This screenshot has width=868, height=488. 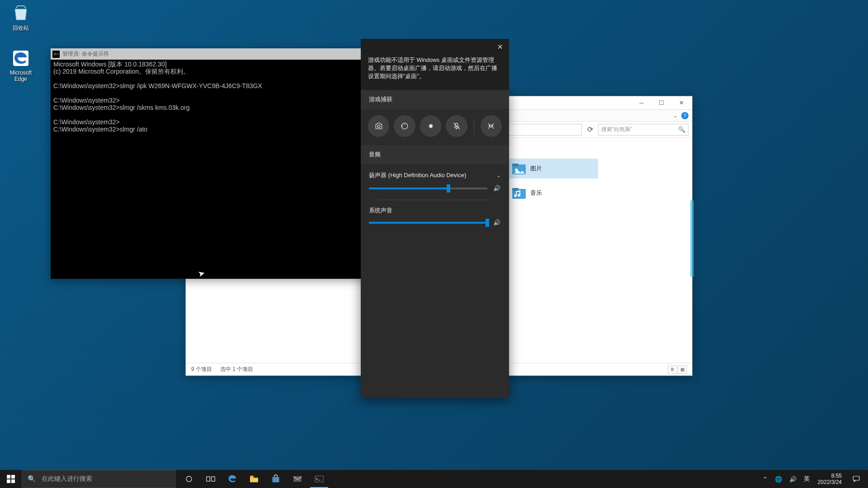 I want to click on cmd-line: (c) 2019 Microsoft Corporation。保留所有权利。, so click(x=121, y=71).